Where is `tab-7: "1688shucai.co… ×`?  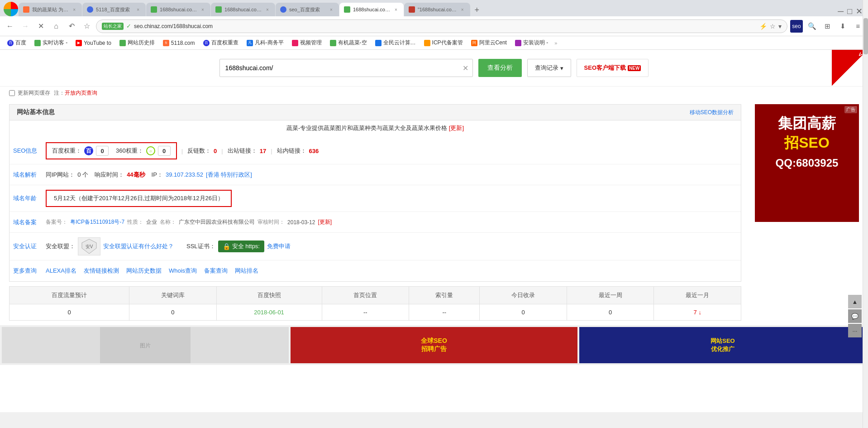
tab-7: "1688shucai.co… × is located at coordinates (437, 10).